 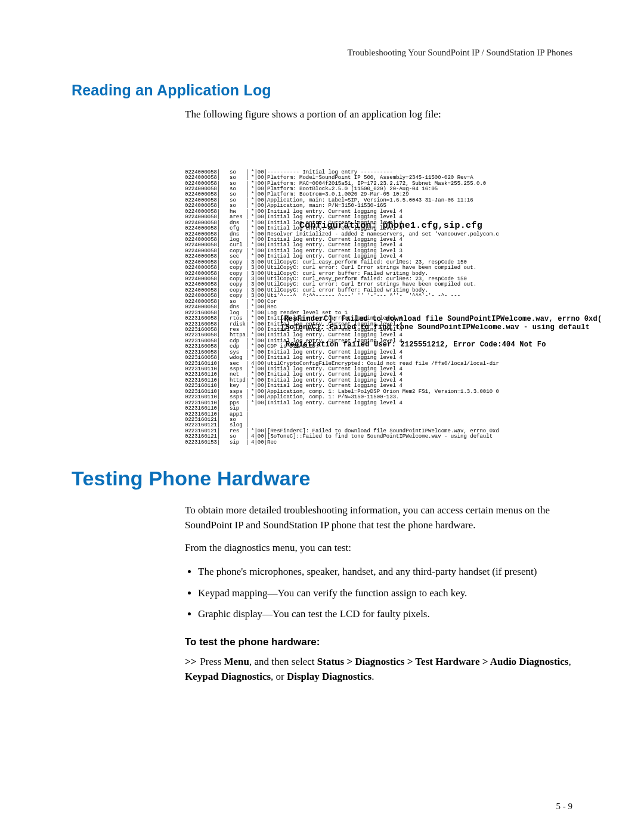 What do you see at coordinates (240, 442) in the screenshot?
I see `log-module: sip |` at bounding box center [240, 442].